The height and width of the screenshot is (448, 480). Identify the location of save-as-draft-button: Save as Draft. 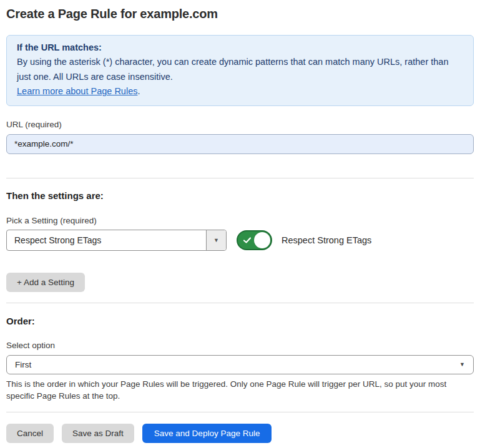
(98, 433).